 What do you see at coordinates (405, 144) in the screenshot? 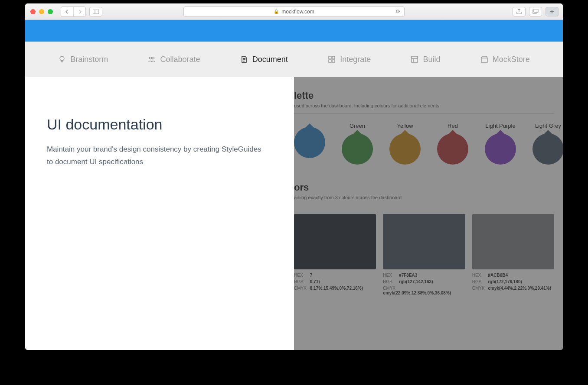
I see `color-drop: Yellow` at bounding box center [405, 144].